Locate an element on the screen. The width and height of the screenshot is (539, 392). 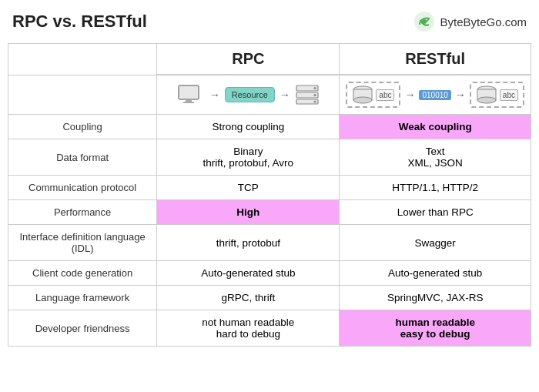
rpc-column-header: RPC is located at coordinates (248, 60).